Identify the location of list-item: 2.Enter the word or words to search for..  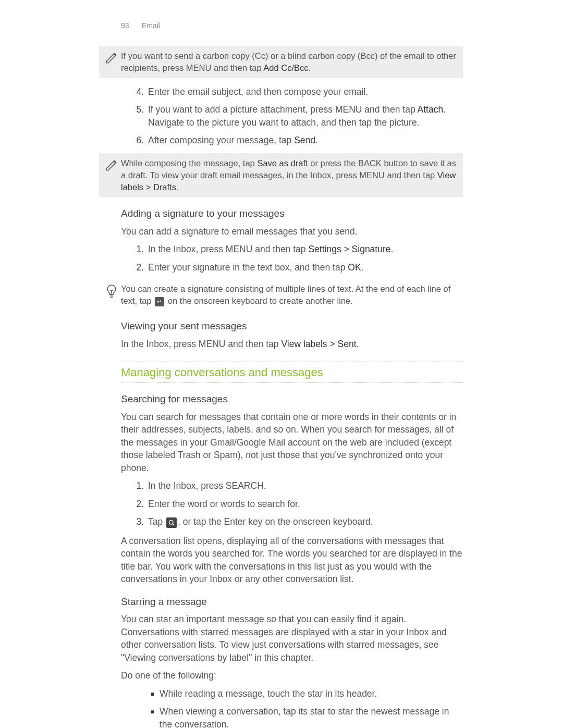
(292, 504).